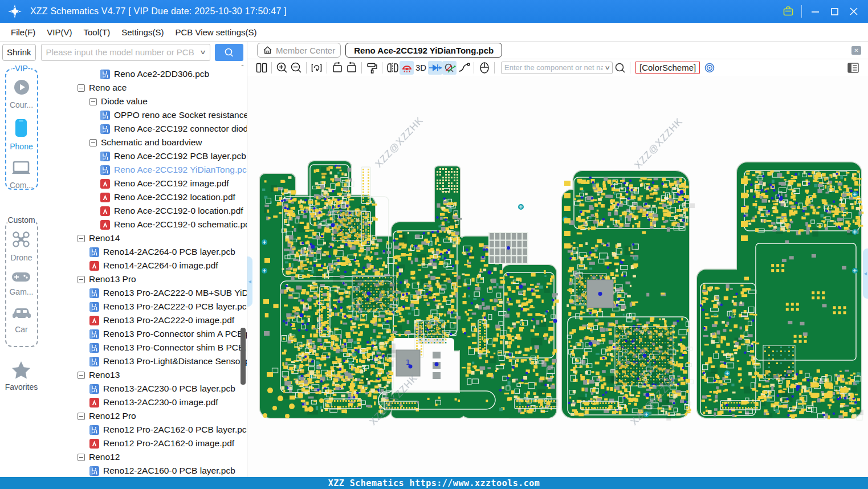 The height and width of the screenshot is (489, 868). I want to click on net-search-icon, so click(620, 68).